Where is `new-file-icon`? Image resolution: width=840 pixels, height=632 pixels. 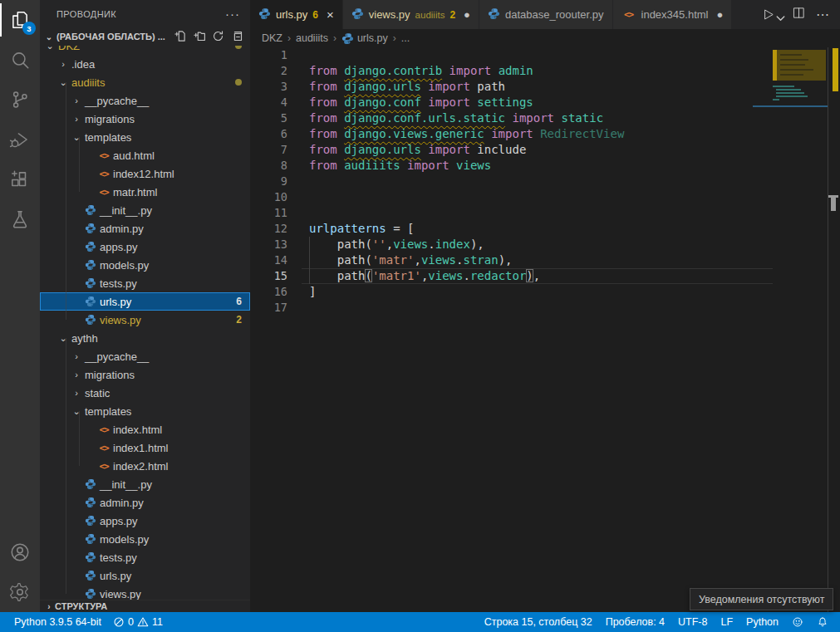 new-file-icon is located at coordinates (179, 37).